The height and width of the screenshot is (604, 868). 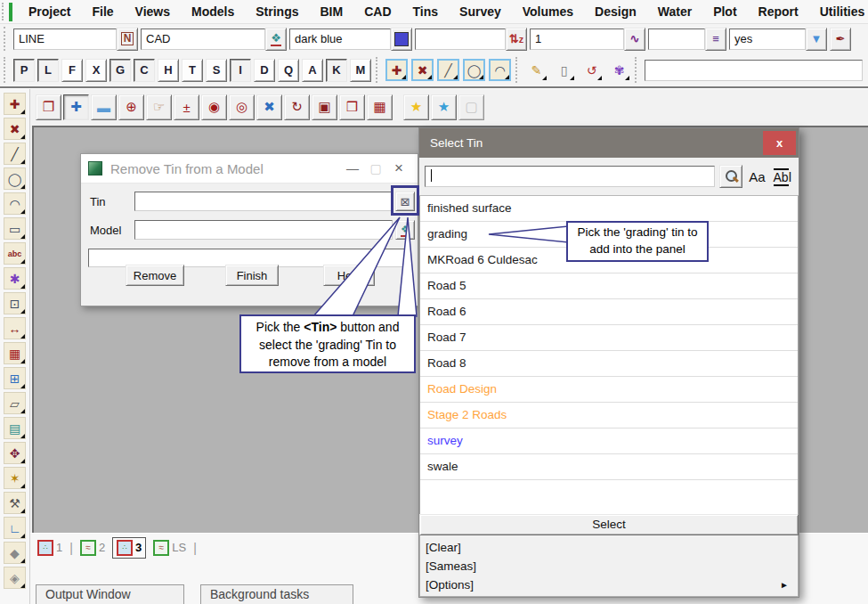 What do you see at coordinates (609, 143) in the screenshot?
I see `select-tin-titlebar: Select Tin x` at bounding box center [609, 143].